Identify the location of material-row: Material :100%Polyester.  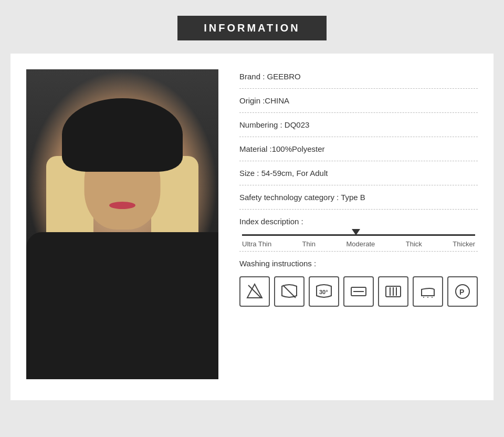
(359, 149).